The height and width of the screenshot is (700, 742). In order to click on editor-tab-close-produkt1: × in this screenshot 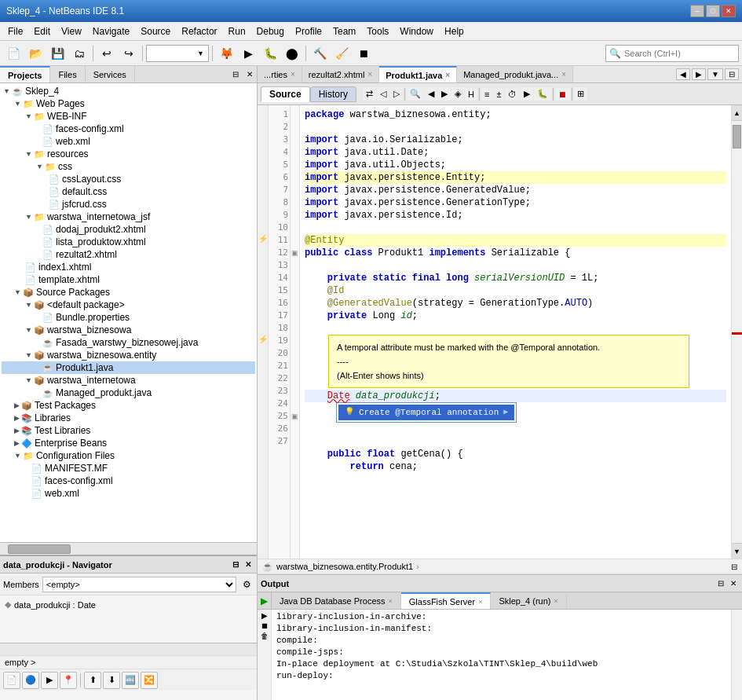, I will do `click(448, 75)`.